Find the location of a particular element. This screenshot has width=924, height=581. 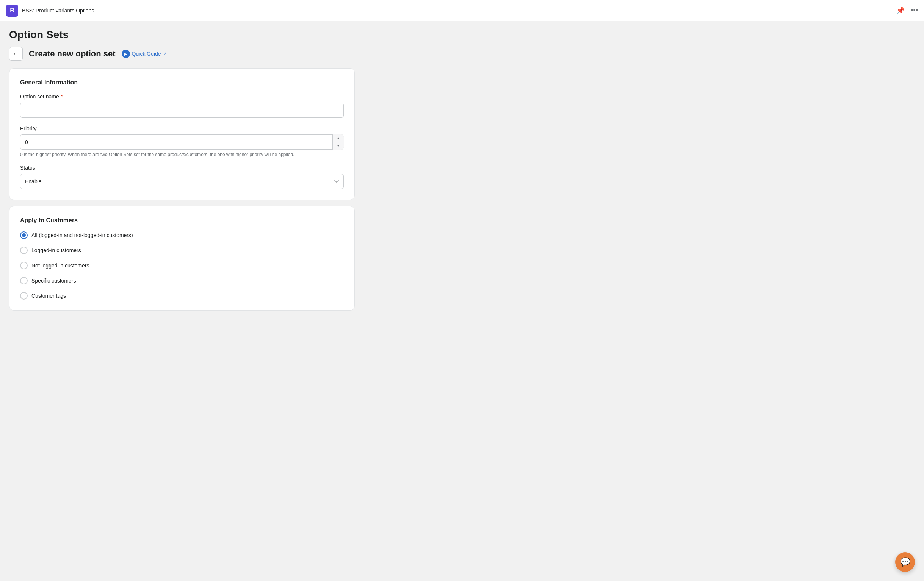

general-information-card: General Information Option set name * Pr… is located at coordinates (182, 134).